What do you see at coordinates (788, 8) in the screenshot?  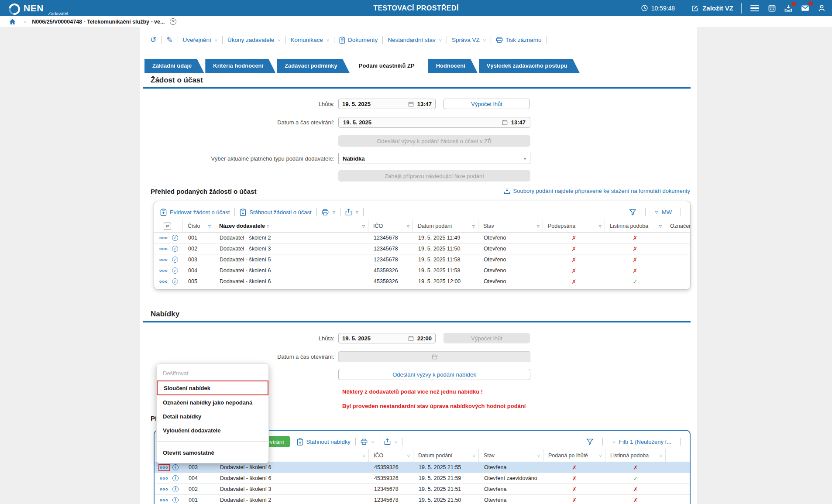 I see `downloads-button` at bounding box center [788, 8].